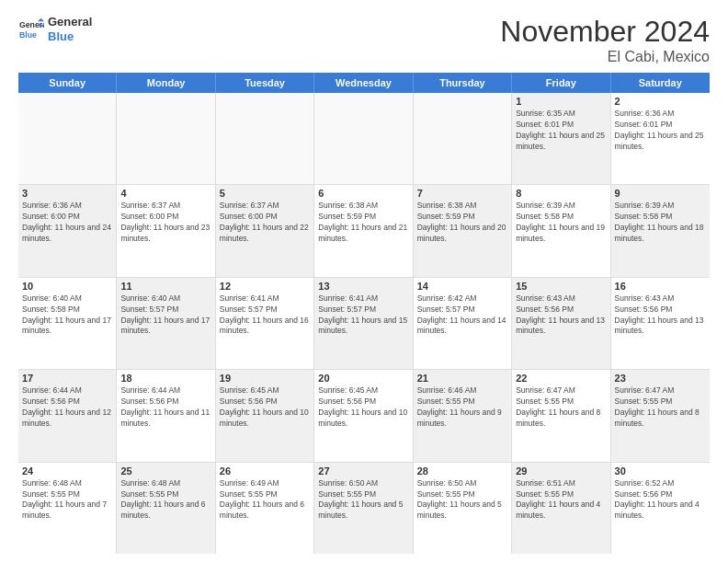 Image resolution: width=728 pixels, height=563 pixels. I want to click on day-number: 30, so click(660, 471).